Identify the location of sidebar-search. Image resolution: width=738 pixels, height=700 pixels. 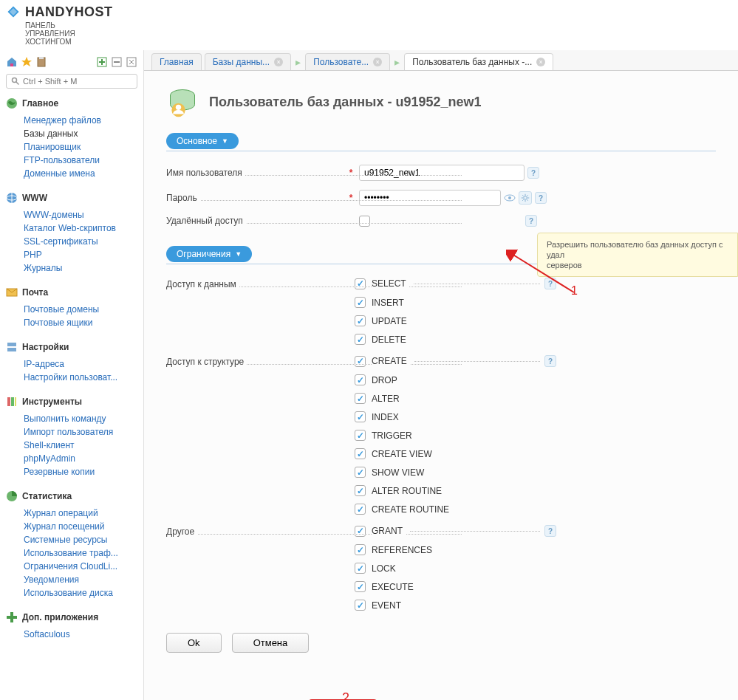
(72, 81).